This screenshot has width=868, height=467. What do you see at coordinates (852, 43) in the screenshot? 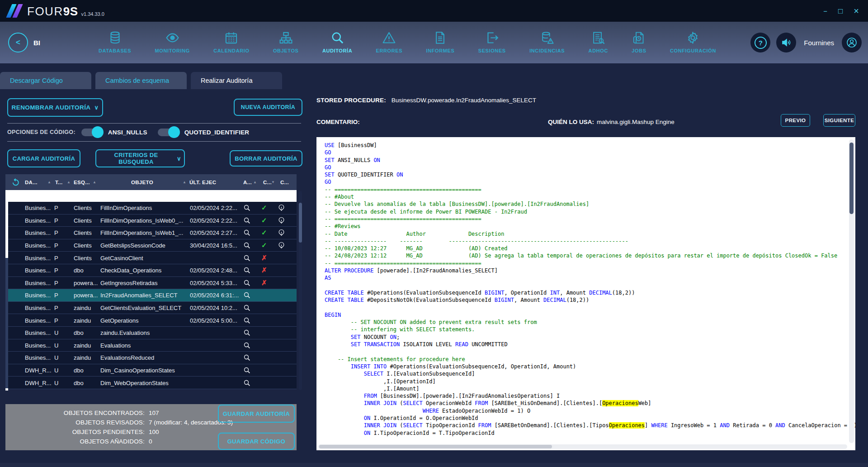
I see `account-button` at bounding box center [852, 43].